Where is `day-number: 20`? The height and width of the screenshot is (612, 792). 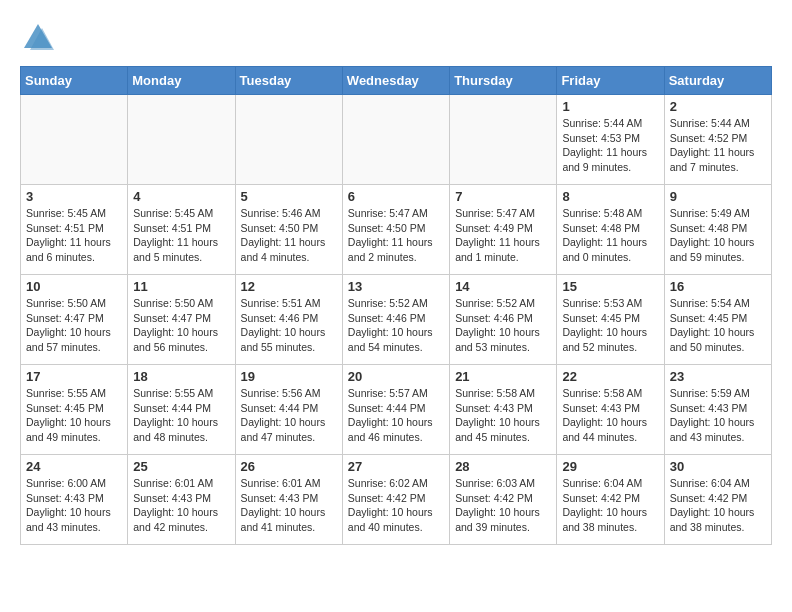
day-number: 20 is located at coordinates (396, 376).